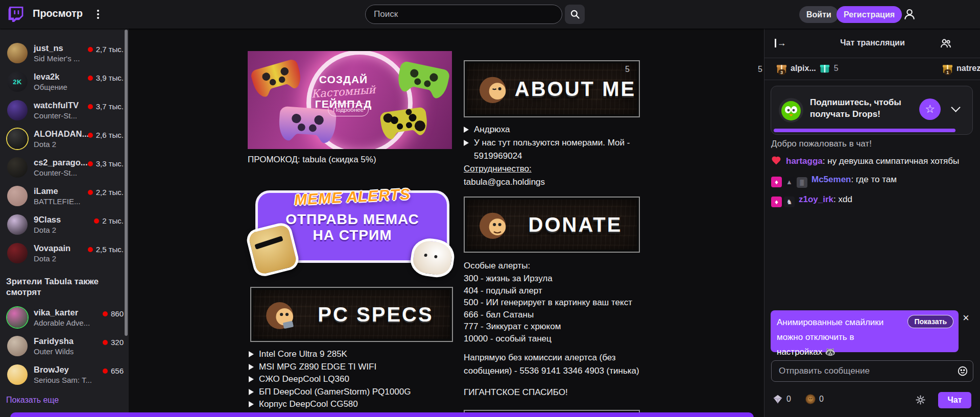 Image resolution: width=980 pixels, height=417 pixels. What do you see at coordinates (869, 14) in the screenshot?
I see `signup-button: Регистрация` at bounding box center [869, 14].